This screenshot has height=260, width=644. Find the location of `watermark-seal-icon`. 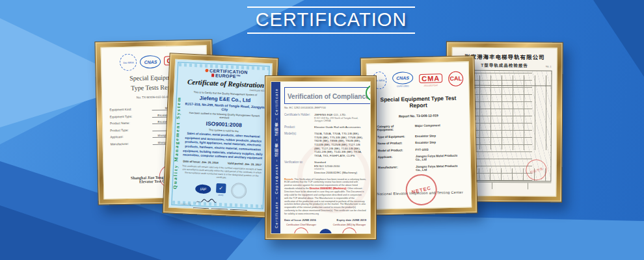

watermark-seal-icon is located at coordinates (334, 177).